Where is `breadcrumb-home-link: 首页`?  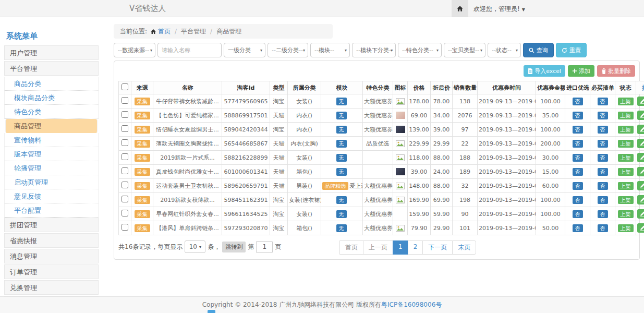 breadcrumb-home-link: 首页 is located at coordinates (164, 31).